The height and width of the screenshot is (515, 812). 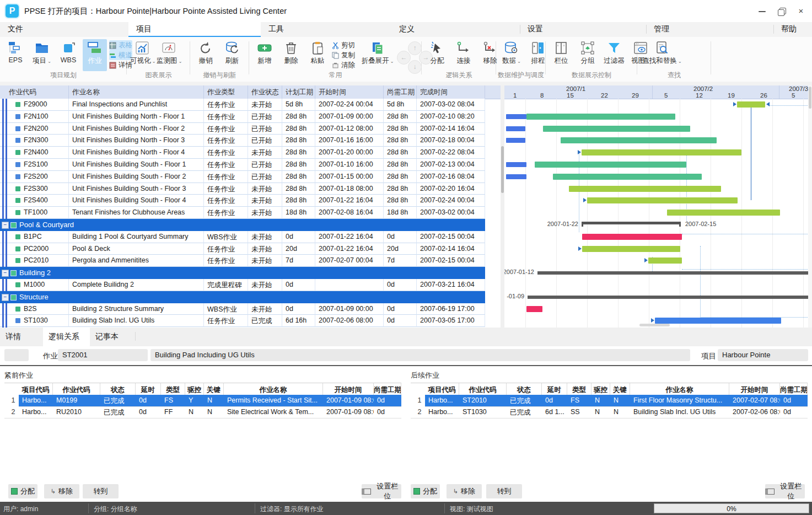 I want to click on activity-id-field: ST2001, so click(x=103, y=355).